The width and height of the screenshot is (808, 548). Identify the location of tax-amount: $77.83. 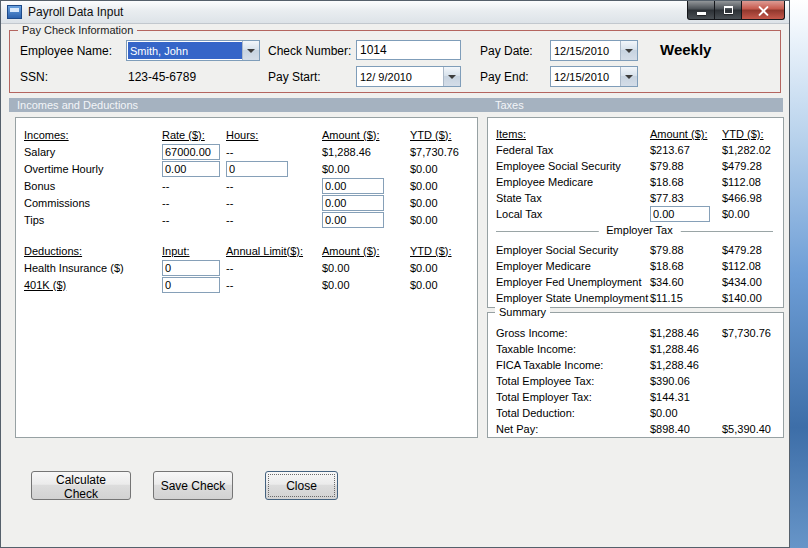
(686, 198).